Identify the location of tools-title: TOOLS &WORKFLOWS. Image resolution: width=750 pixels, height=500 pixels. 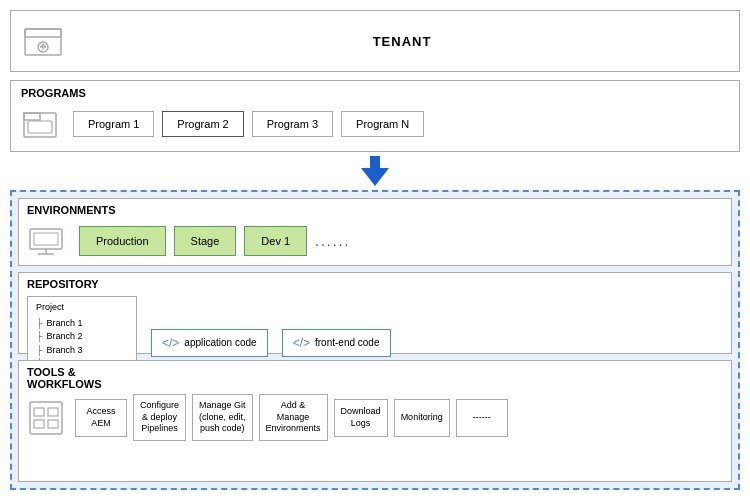
(375, 378).